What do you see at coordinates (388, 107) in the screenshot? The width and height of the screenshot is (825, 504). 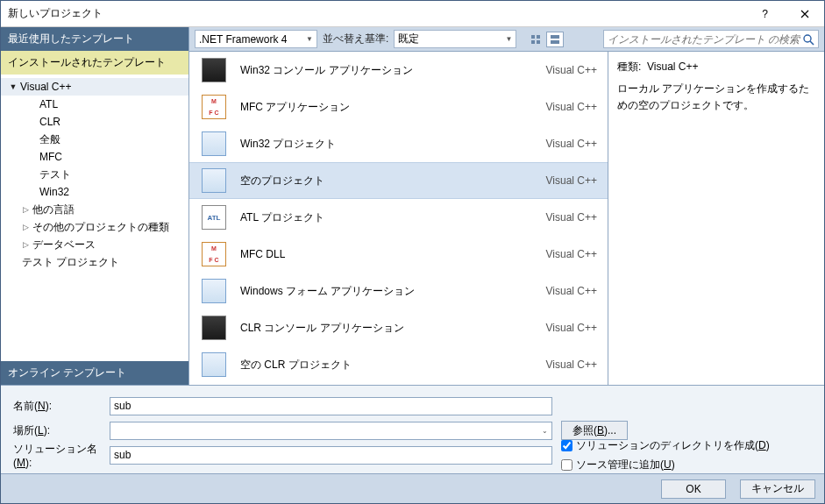 I see `template-name: MFC アプリケーション` at bounding box center [388, 107].